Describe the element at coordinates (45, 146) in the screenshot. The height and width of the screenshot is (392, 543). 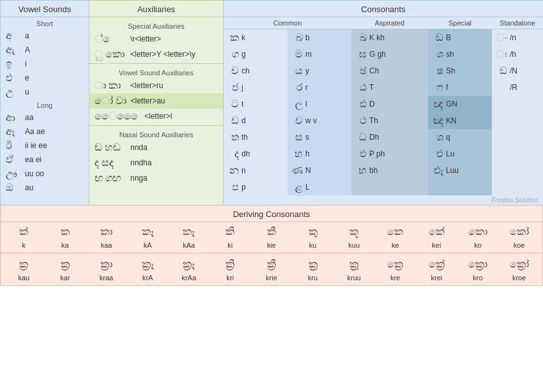
I see `vowel-row-ii: ඊ ii ie ee` at that location.